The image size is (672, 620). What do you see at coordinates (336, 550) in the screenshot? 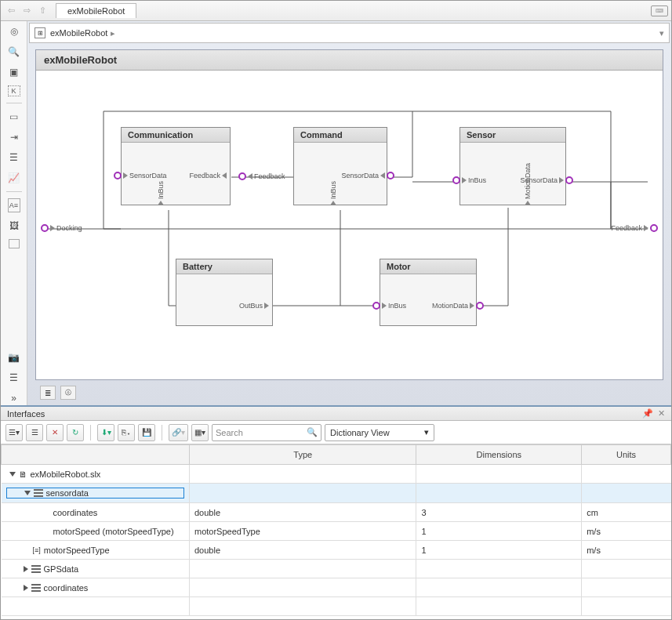
I see `table-row: [≡]motorSpeedTypedouble1m/s` at bounding box center [336, 550].